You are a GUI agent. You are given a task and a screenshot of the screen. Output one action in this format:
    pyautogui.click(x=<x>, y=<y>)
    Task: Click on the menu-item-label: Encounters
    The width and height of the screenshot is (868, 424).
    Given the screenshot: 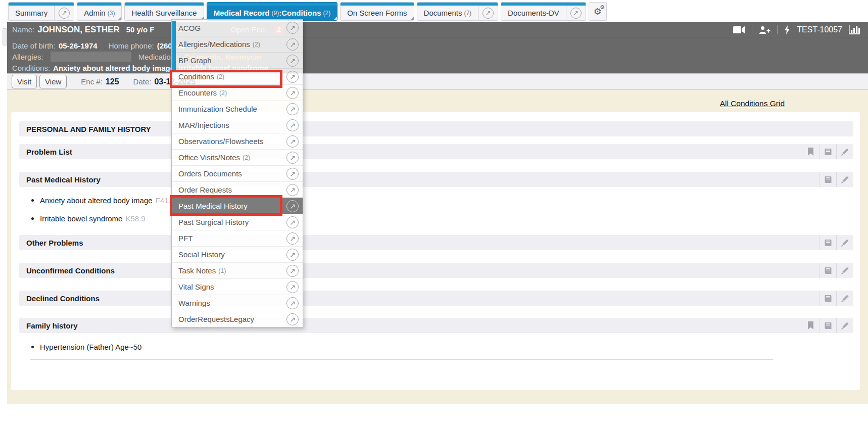 What is the action you would take?
    pyautogui.click(x=198, y=93)
    